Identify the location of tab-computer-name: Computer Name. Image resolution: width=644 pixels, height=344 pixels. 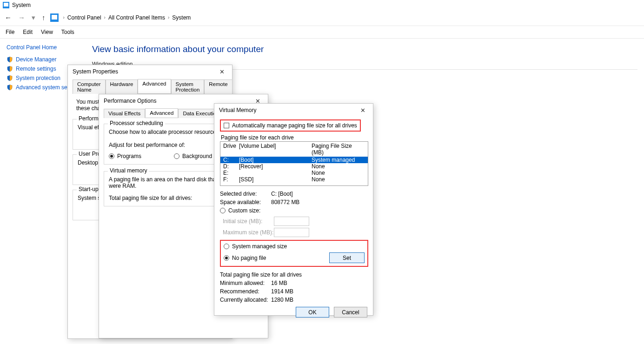
(89, 86).